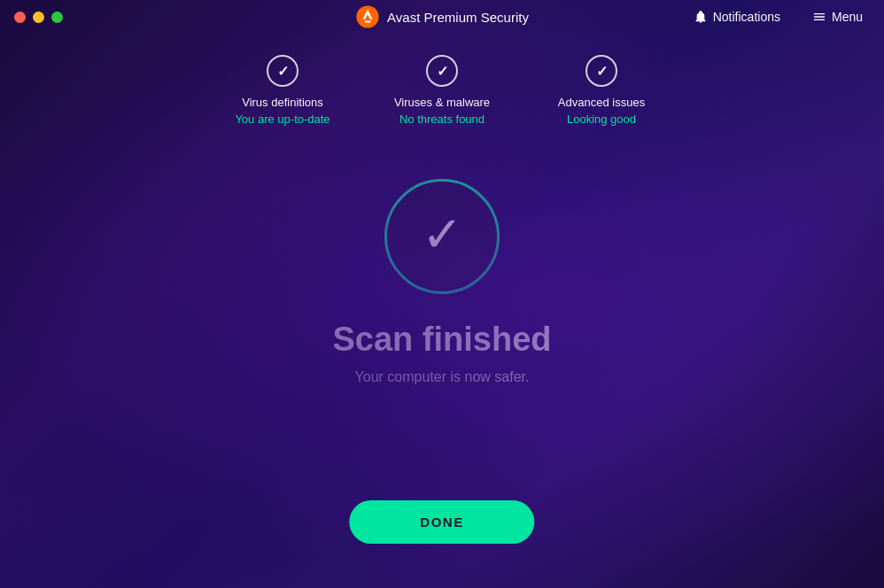 The image size is (884, 588). Describe the element at coordinates (601, 119) in the screenshot. I see `step-status-3: Looking good` at that location.